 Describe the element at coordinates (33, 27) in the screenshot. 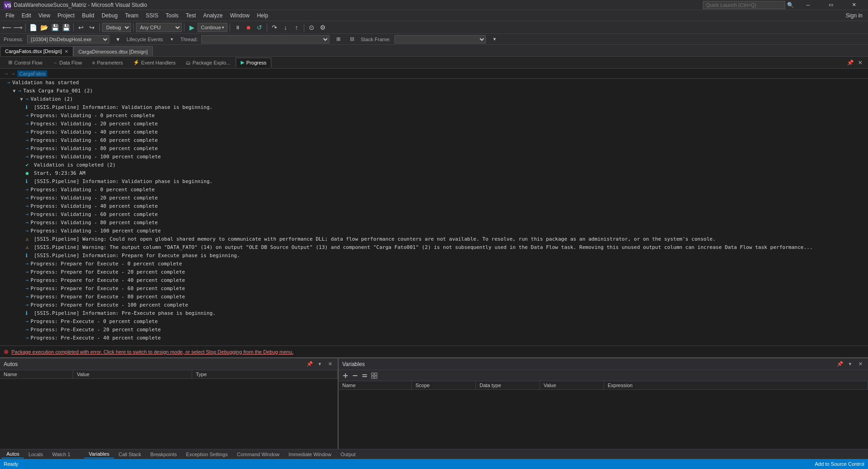

I see `toolbar-new-btn: 📄` at that location.